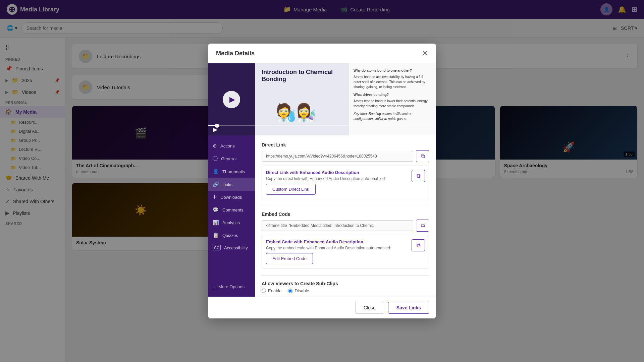  I want to click on quizzes-icon: 📋, so click(216, 235).